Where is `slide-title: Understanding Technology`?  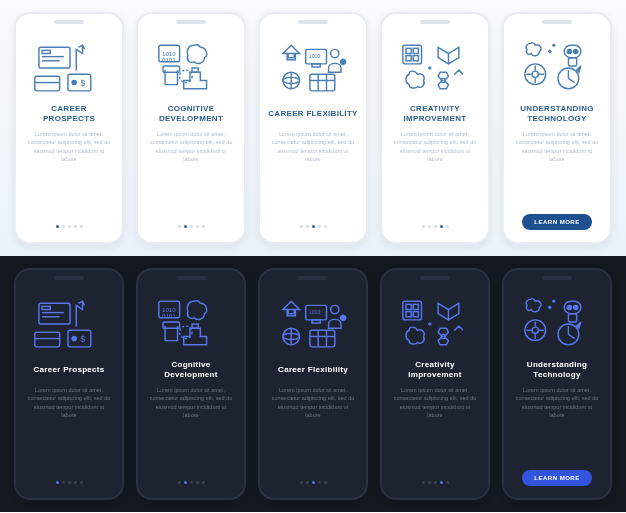
slide-title: Understanding Technology is located at coordinates (557, 370).